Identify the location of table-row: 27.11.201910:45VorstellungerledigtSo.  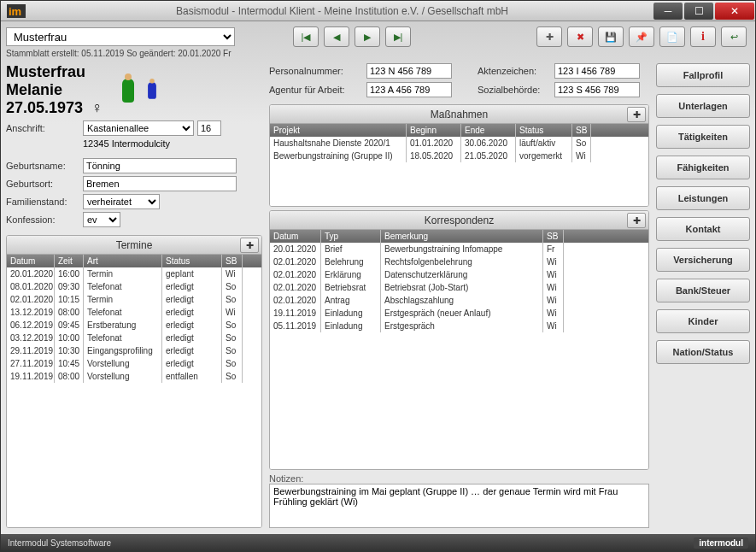
(134, 364).